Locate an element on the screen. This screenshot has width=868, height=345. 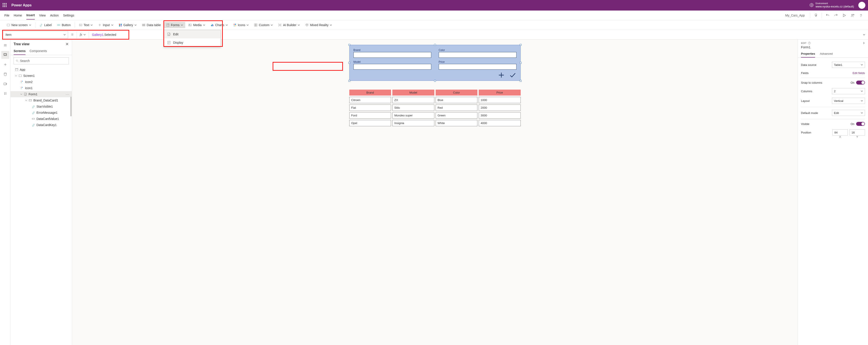
waffle-icon is located at coordinates (5, 5).